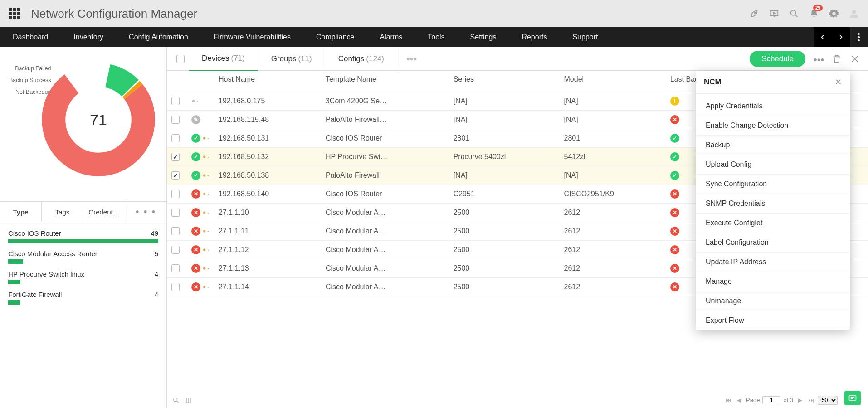 The width and height of the screenshot is (868, 408). I want to click on popup-item-update-ip-address: Update IP Address, so click(773, 262).